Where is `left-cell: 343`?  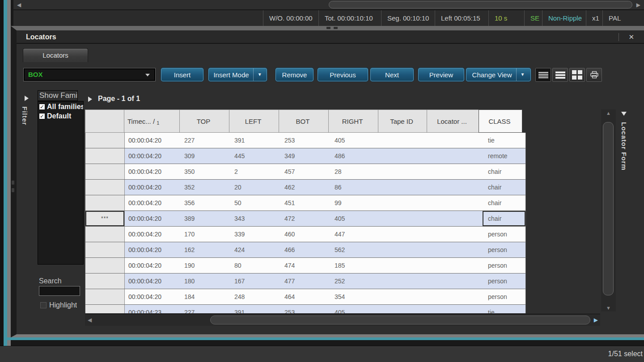 left-cell: 343 is located at coordinates (256, 219).